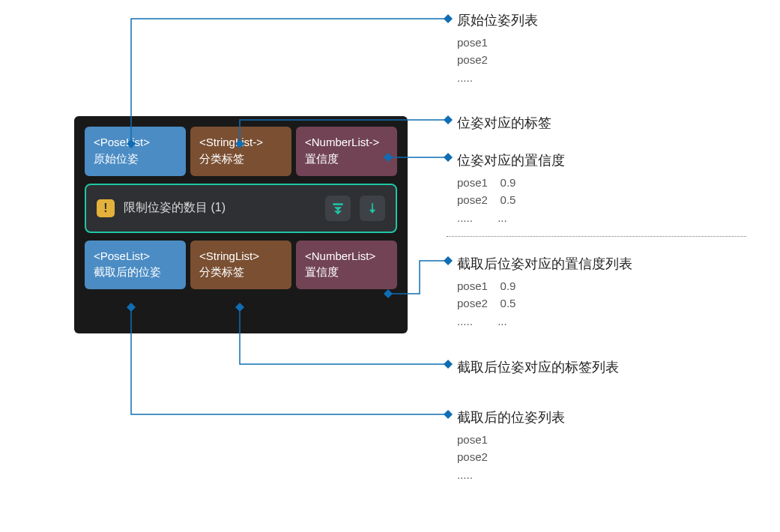 This screenshot has width=780, height=532. I want to click on input-port-poselist: <PoseList> 原始位姿, so click(135, 151).